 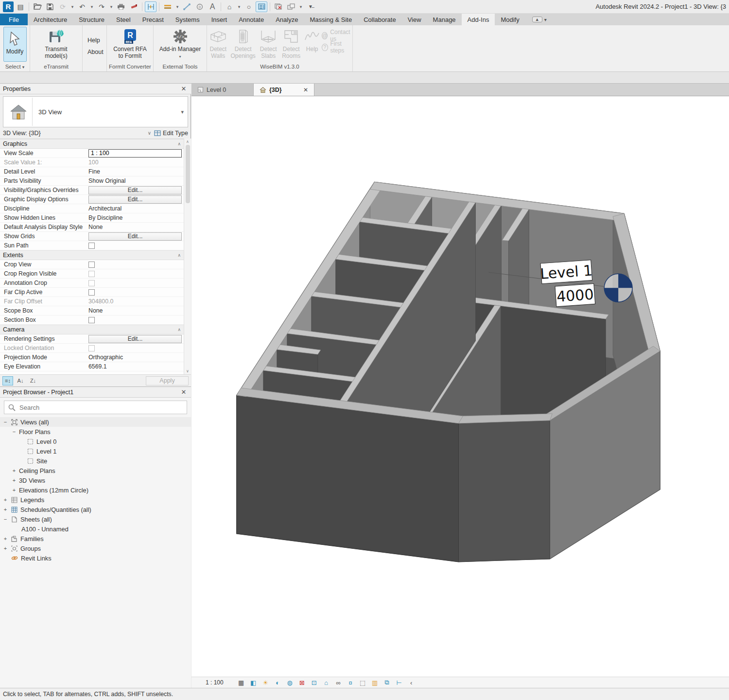 What do you see at coordinates (95, 471) in the screenshot?
I see `tree-ceiling-plans: +Ceiling Plans` at bounding box center [95, 471].